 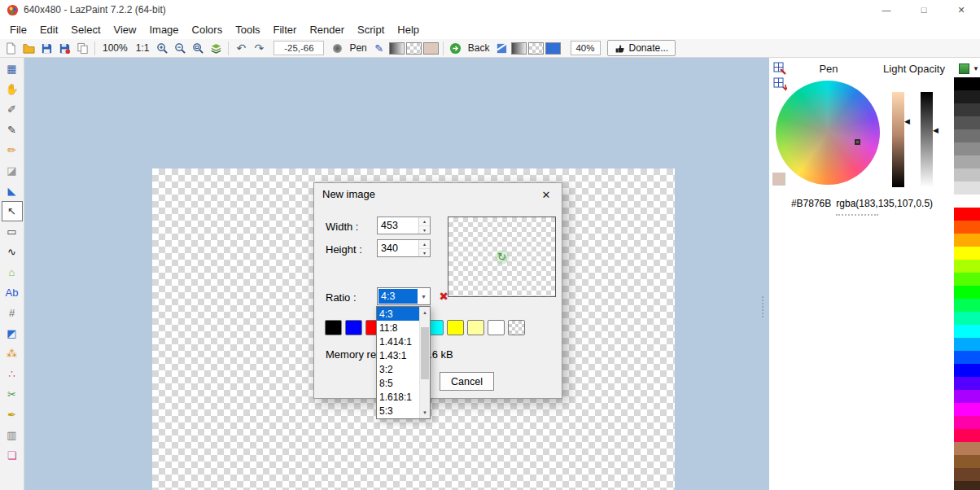 What do you see at coordinates (12, 68) in the screenshot?
I see `tool-button: ▦` at bounding box center [12, 68].